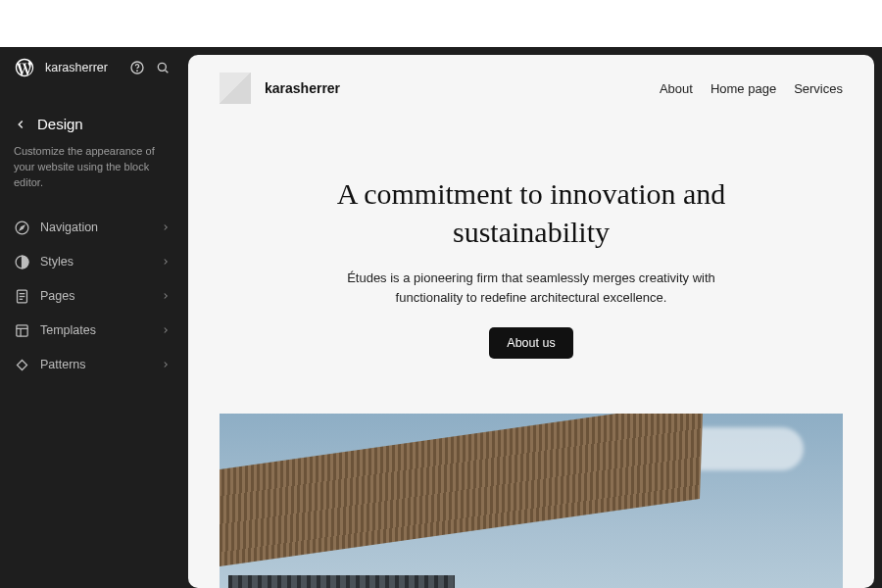 This screenshot has width=882, height=588. What do you see at coordinates (461, 492) in the screenshot?
I see `roof-shape` at bounding box center [461, 492].